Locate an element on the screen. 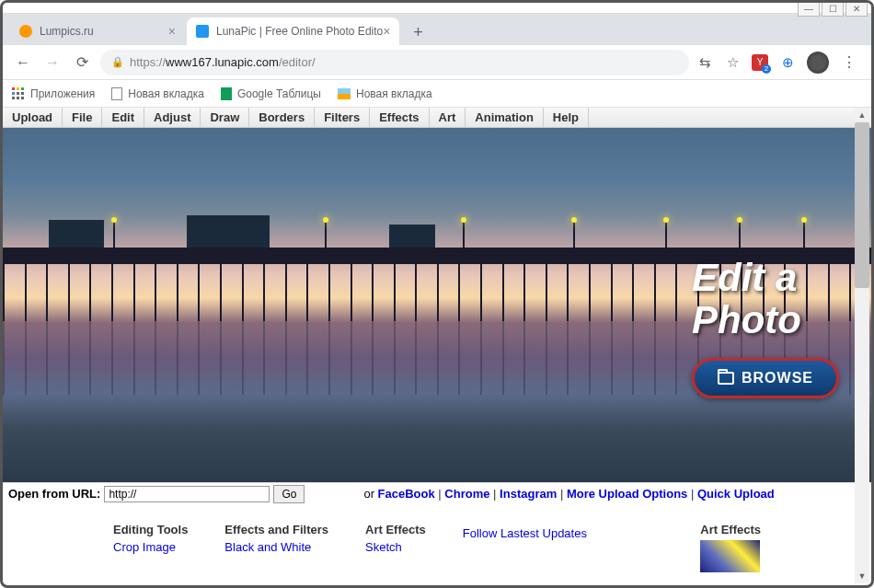 This screenshot has width=874, height=588. tab-title: Lumpics.ru is located at coordinates (66, 31).